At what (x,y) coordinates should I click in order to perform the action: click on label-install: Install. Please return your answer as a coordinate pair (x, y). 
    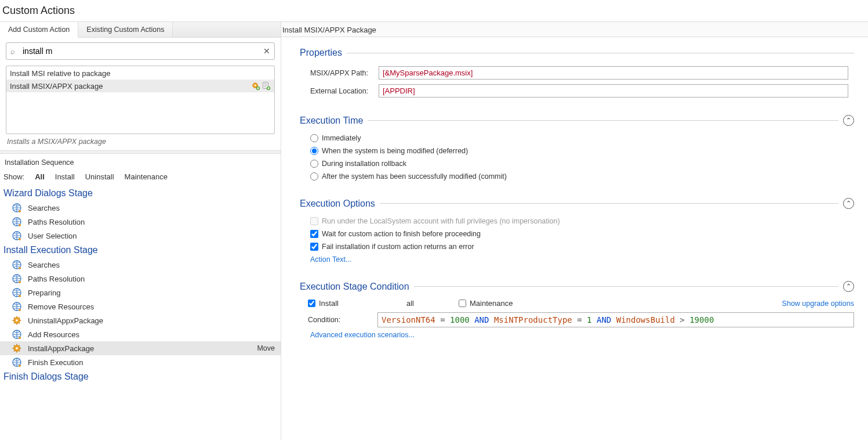
    Looking at the image, I should click on (329, 303).